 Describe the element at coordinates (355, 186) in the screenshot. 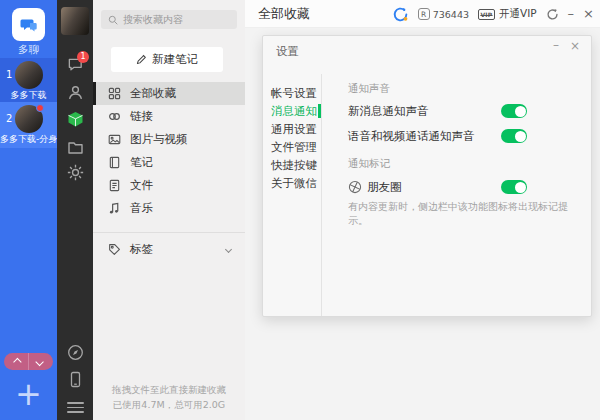

I see `moments-icon` at that location.